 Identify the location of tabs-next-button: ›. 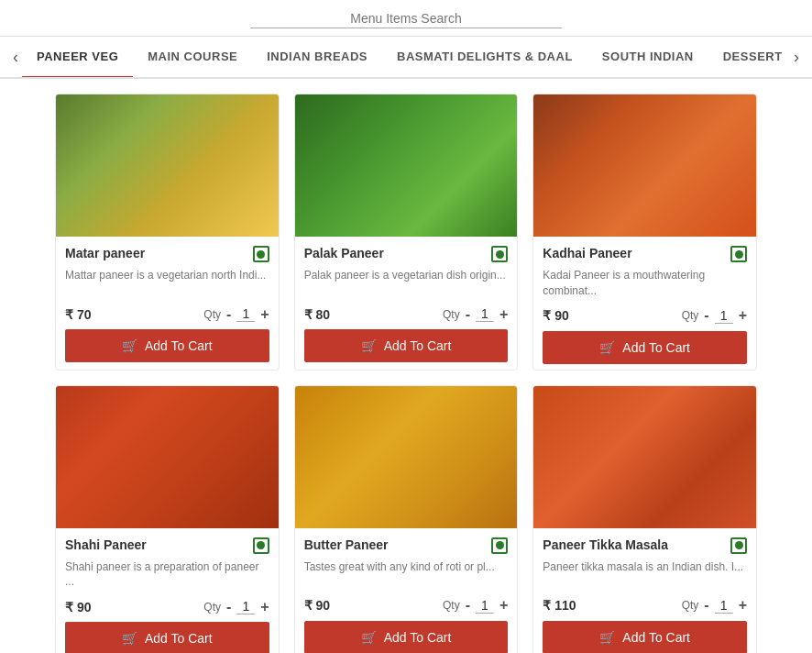
(796, 57).